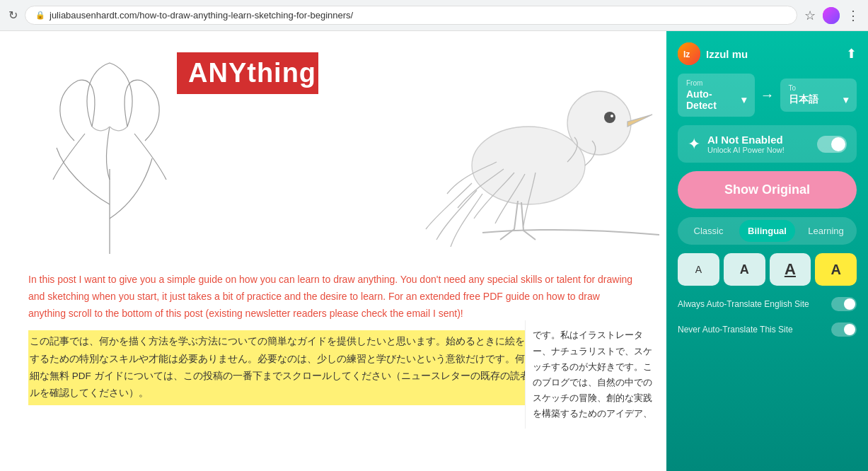  Describe the element at coordinates (767, 269) in the screenshot. I see `font-size-options: A A A A` at that location.